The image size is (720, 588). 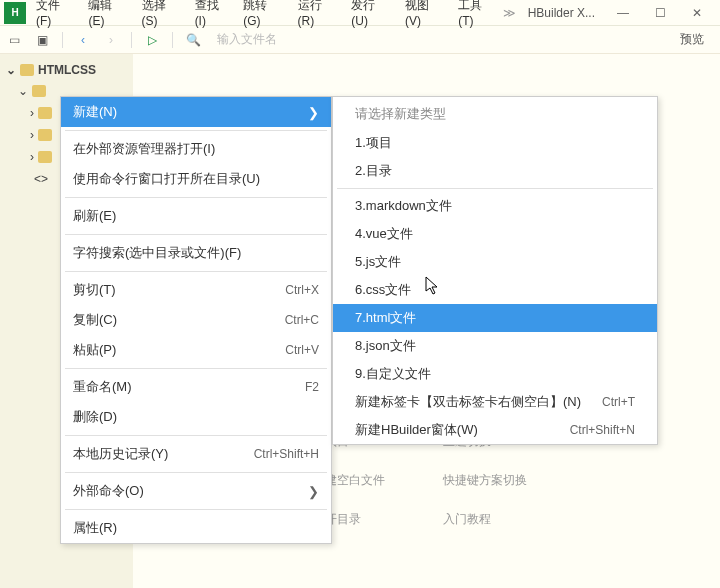 What do you see at coordinates (263, 16) in the screenshot?
I see `menu-goto: 跳转(G)` at bounding box center [263, 16].